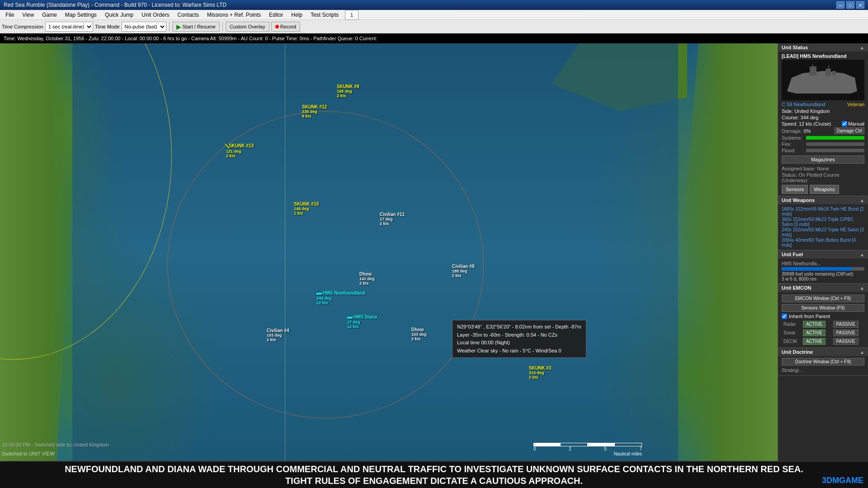 The width and height of the screenshot is (868, 488). What do you see at coordinates (862, 255) in the screenshot?
I see `unit-fuel-collapse: ▲` at bounding box center [862, 255].